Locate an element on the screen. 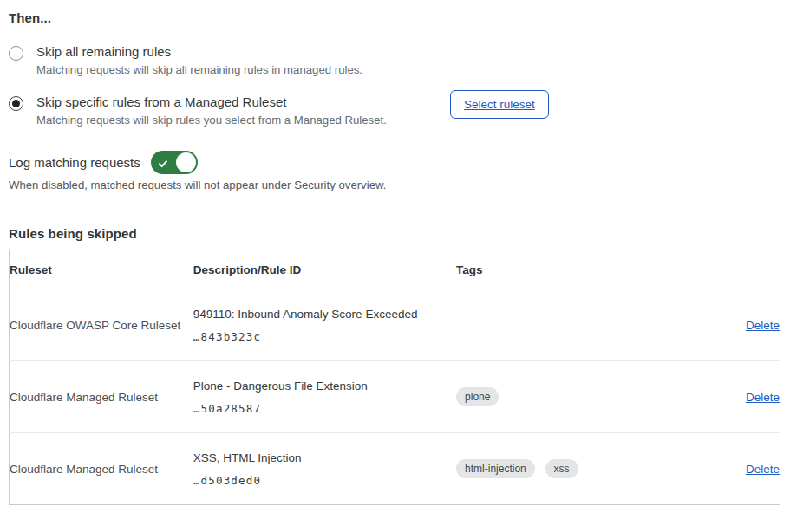 This screenshot has width=790, height=532. ruleset-cell: Cloudflare OWASP Core Ruleset is located at coordinates (101, 326).